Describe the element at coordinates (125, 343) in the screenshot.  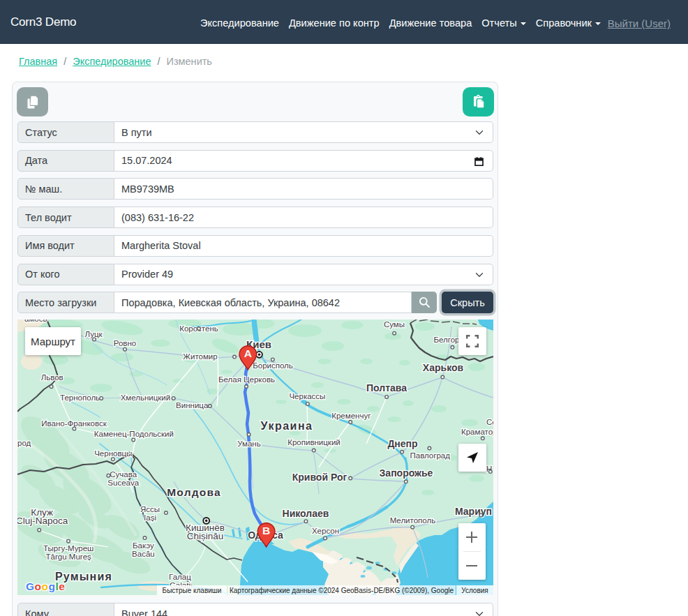
I see `svg-text: Ровно` at that location.